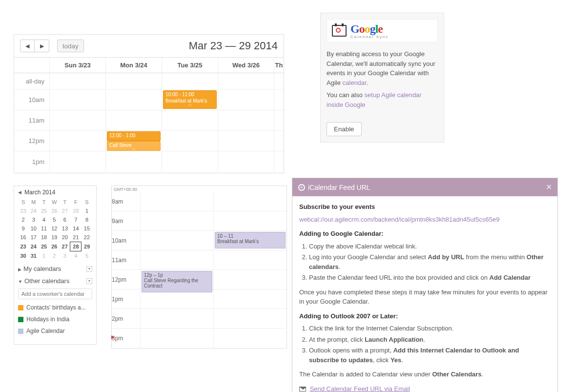  Describe the element at coordinates (134, 146) in the screenshot. I see `event-call-steve-body: Call Steve ═` at that location.